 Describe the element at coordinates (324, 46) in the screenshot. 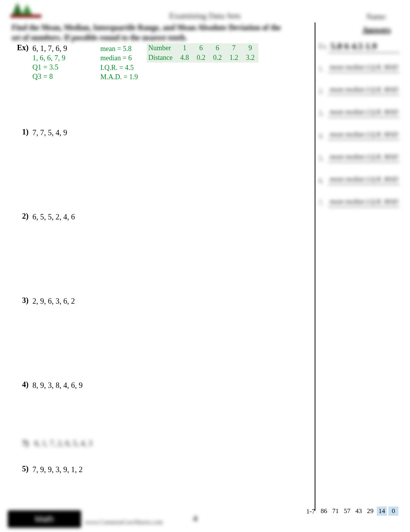

I see `answer-index: Ex.` at that location.